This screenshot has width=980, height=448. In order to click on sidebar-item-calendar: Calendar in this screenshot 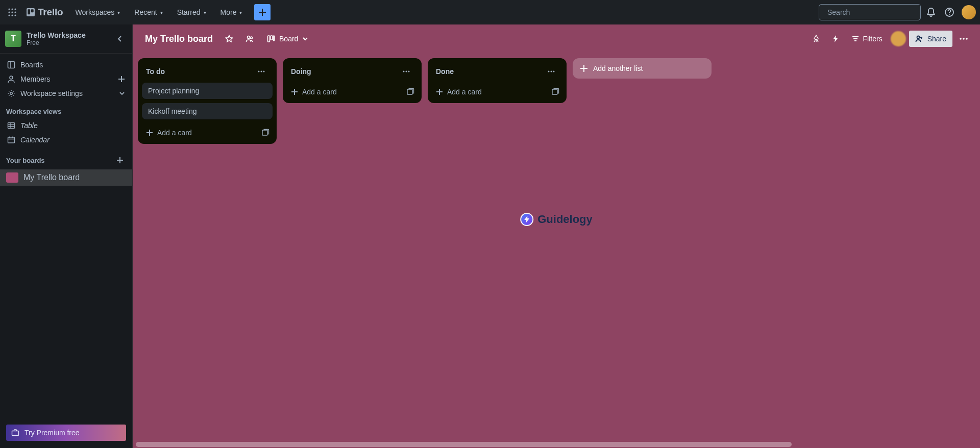, I will do `click(66, 140)`.